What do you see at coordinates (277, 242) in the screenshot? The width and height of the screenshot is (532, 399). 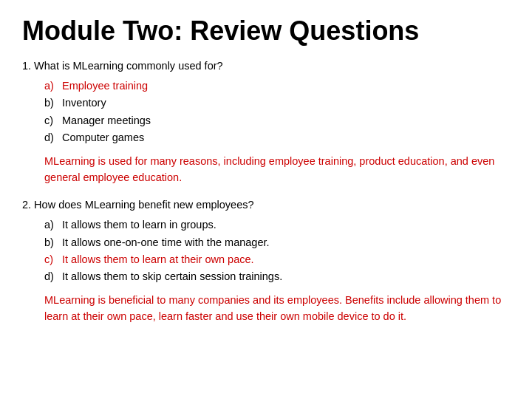 I see `question2-option-b: b) It allows one-on-one time with the ma…` at bounding box center [277, 242].